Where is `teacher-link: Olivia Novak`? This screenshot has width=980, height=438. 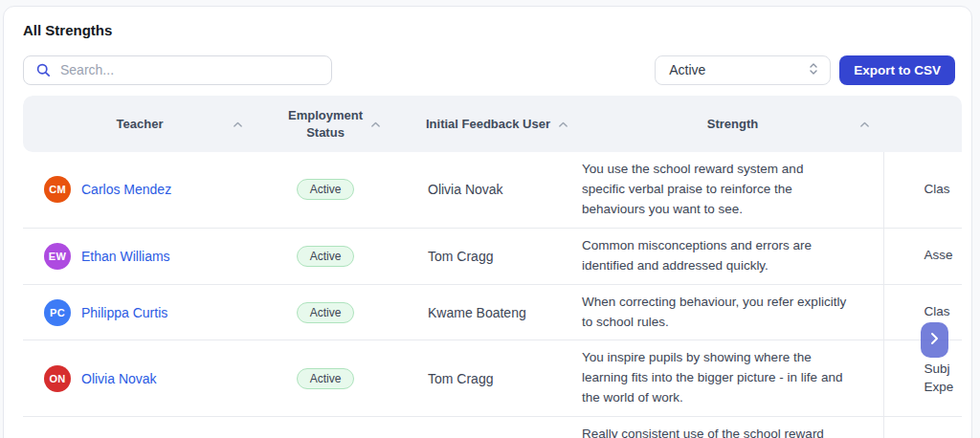
teacher-link: Olivia Novak is located at coordinates (119, 379).